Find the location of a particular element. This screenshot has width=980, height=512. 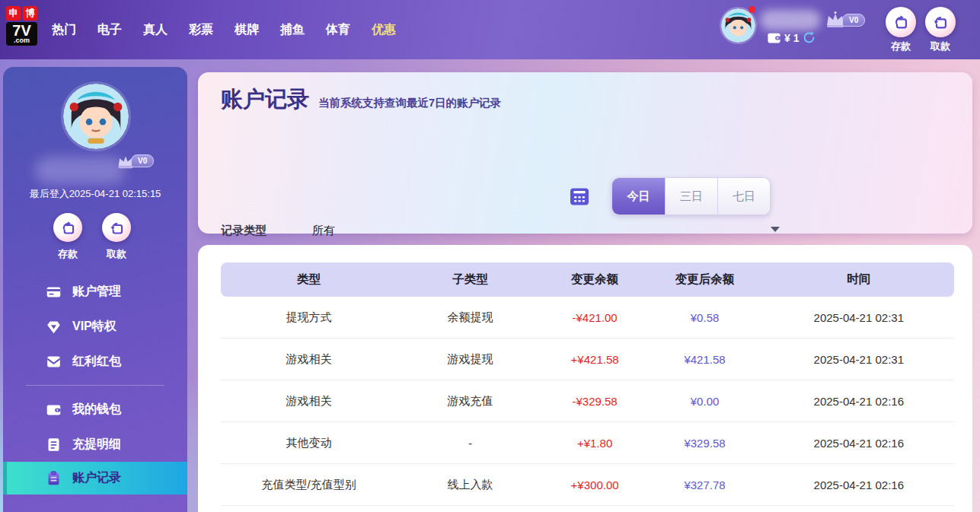

notification-dot is located at coordinates (752, 9).